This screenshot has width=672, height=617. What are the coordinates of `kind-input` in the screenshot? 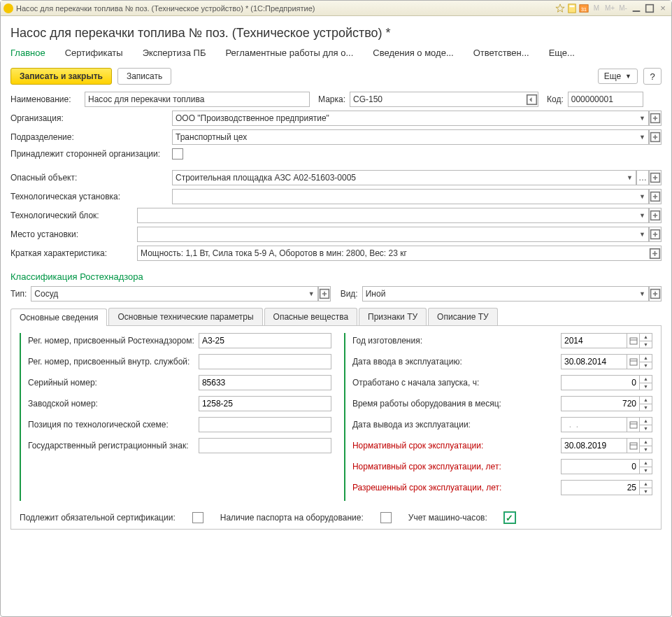 It's located at (499, 294).